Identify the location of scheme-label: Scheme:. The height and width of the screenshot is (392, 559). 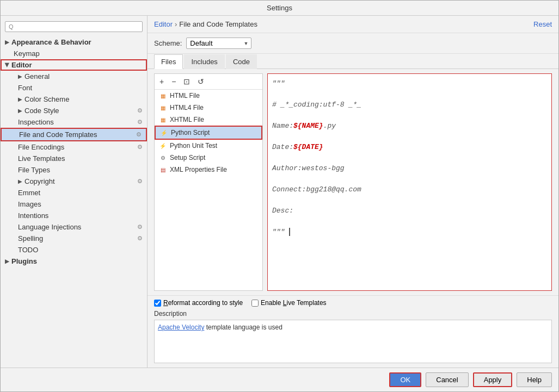
(168, 43).